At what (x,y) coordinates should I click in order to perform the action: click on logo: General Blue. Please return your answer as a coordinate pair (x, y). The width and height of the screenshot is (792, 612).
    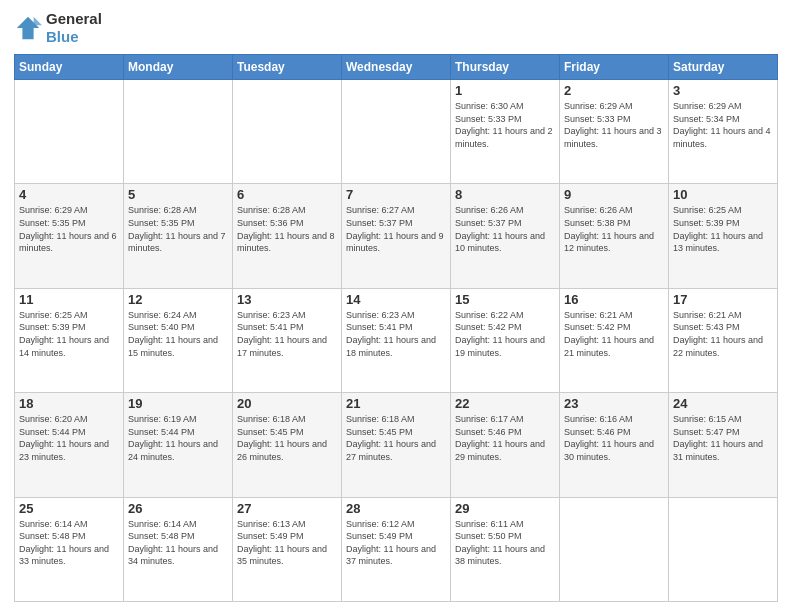
    Looking at the image, I should click on (58, 28).